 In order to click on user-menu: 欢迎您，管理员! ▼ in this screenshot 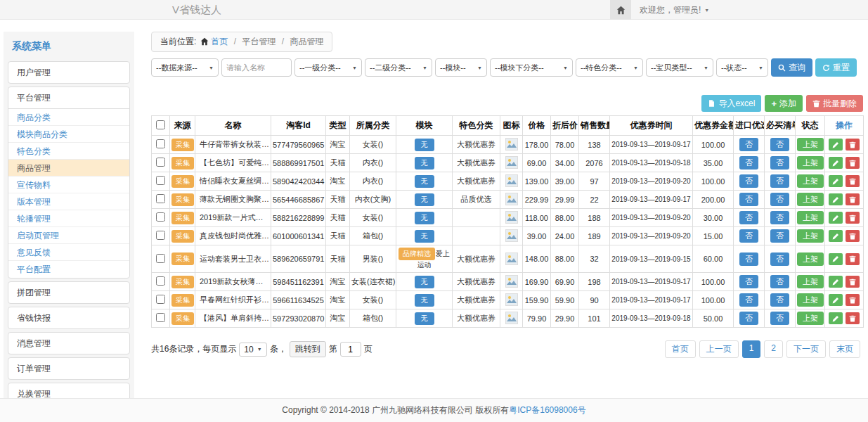, I will do `click(675, 10)`.